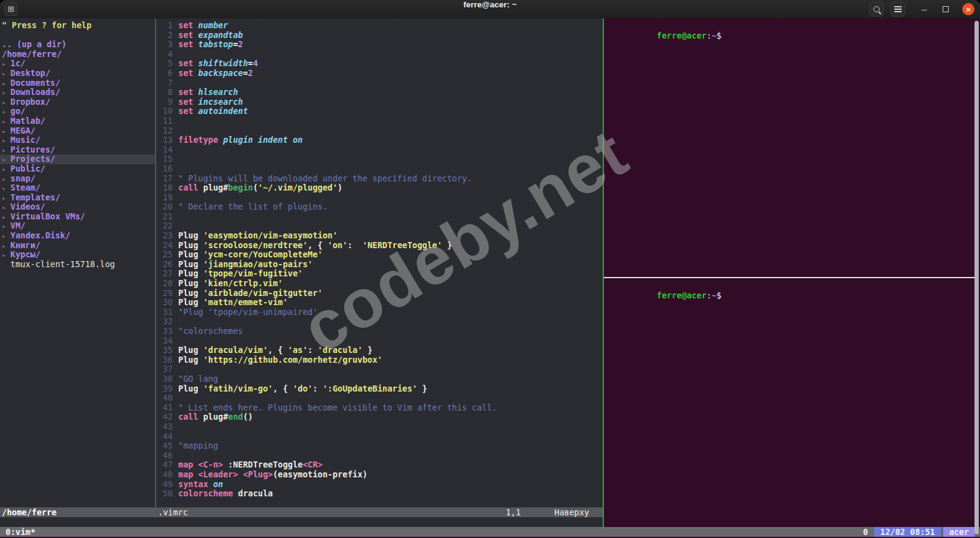 This screenshot has width=980, height=538. I want to click on editor-line: 5set shiftwidth=4, so click(380, 64).